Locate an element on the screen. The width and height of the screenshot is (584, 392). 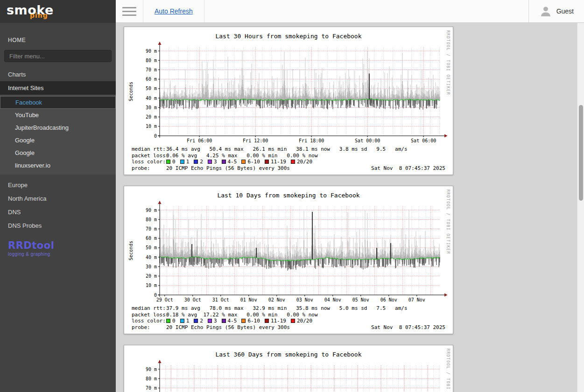
svg-text: 50 m is located at coordinates (151, 89).